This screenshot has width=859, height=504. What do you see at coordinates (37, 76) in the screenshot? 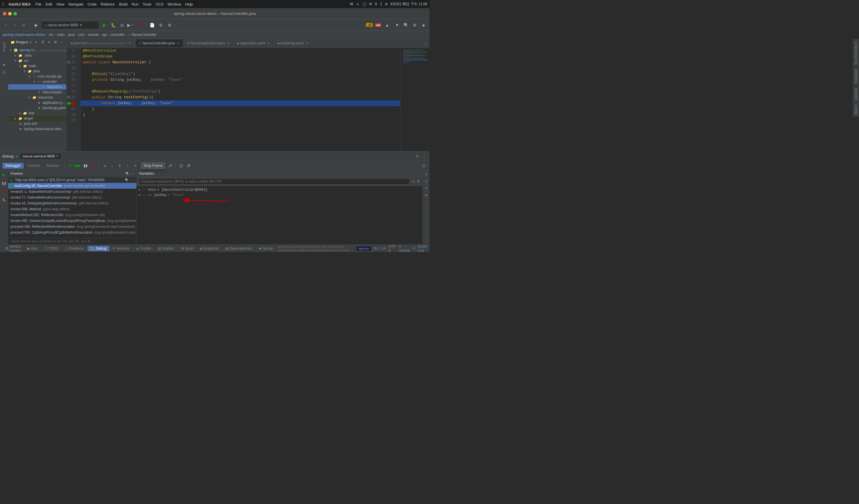
I see `tree-item-package: ▼ □ com.mcode.api` at bounding box center [37, 76].